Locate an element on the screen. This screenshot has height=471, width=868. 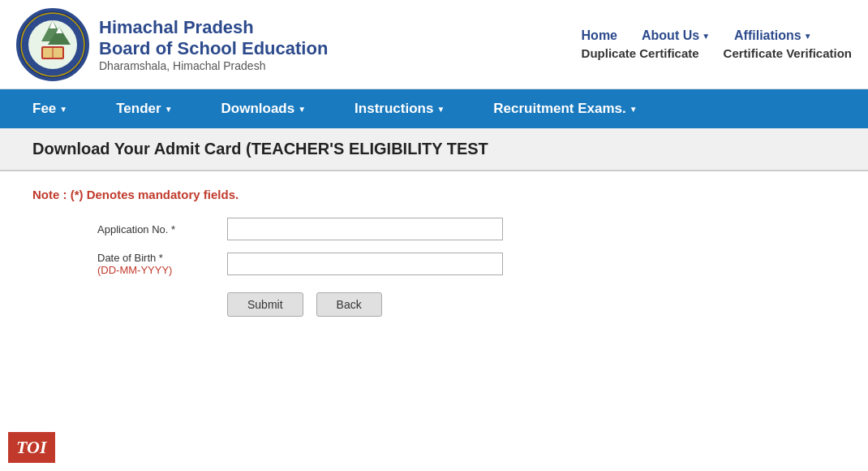
nav-duplicate-cert: Duplicate Certificate is located at coordinates (641, 54).